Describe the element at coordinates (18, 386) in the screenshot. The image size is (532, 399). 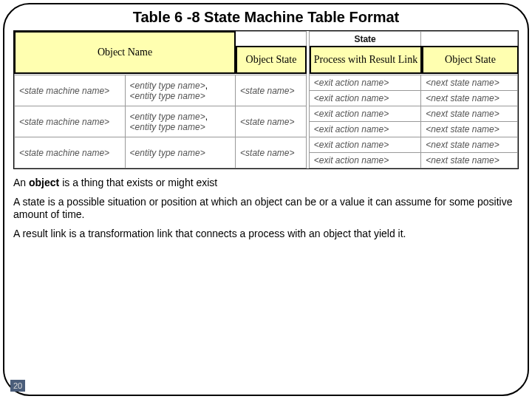
I see `page-number: 20` at that location.